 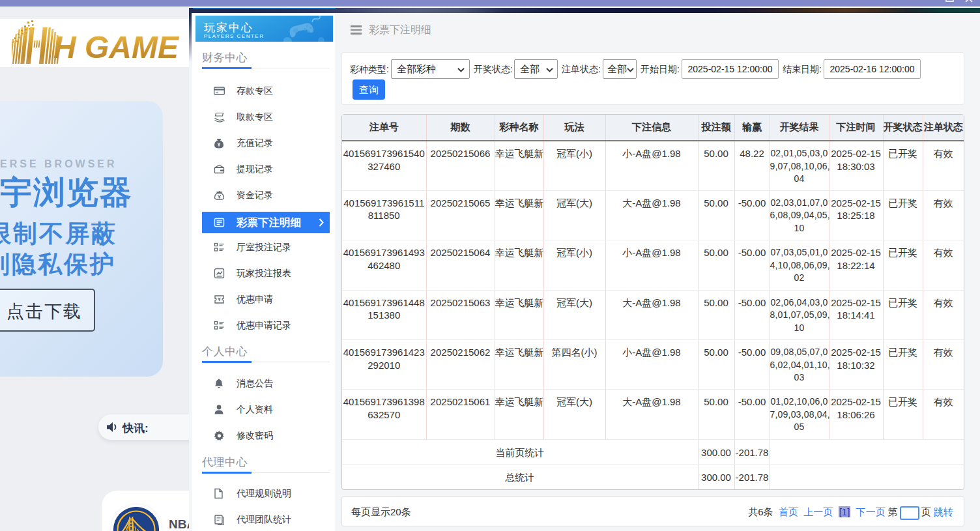 What do you see at coordinates (117, 47) in the screenshot?
I see `svg-text: H GAME` at bounding box center [117, 47].